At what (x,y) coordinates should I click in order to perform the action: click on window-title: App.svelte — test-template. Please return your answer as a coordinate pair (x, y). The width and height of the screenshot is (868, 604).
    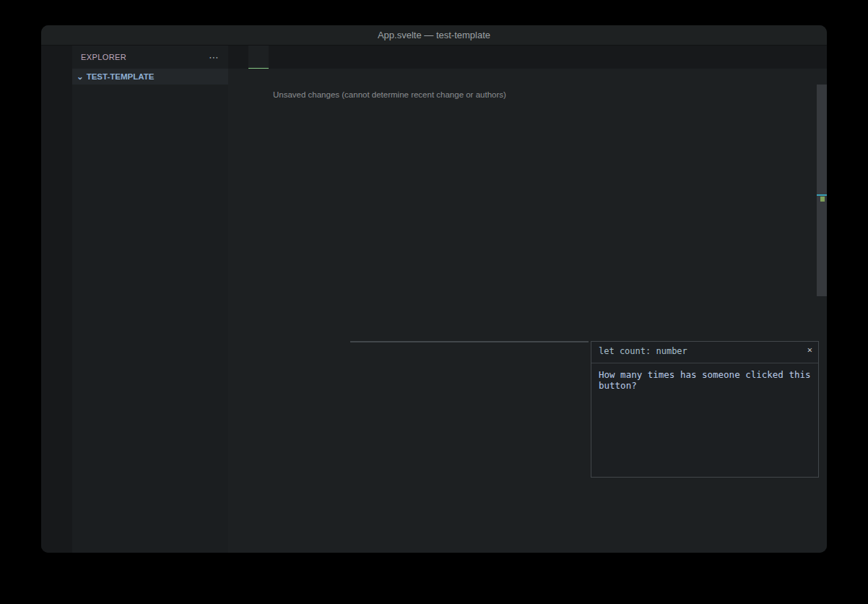
    Looking at the image, I should click on (434, 35).